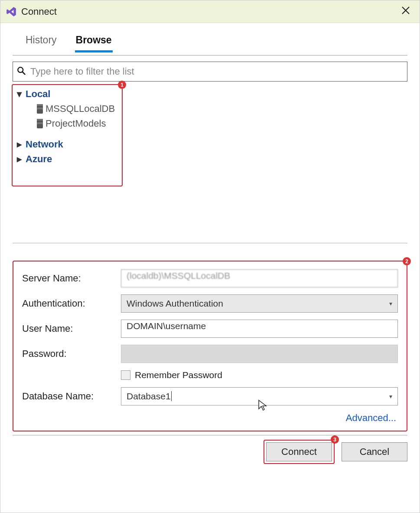  What do you see at coordinates (21, 72) in the screenshot?
I see `search-icon` at bounding box center [21, 72].